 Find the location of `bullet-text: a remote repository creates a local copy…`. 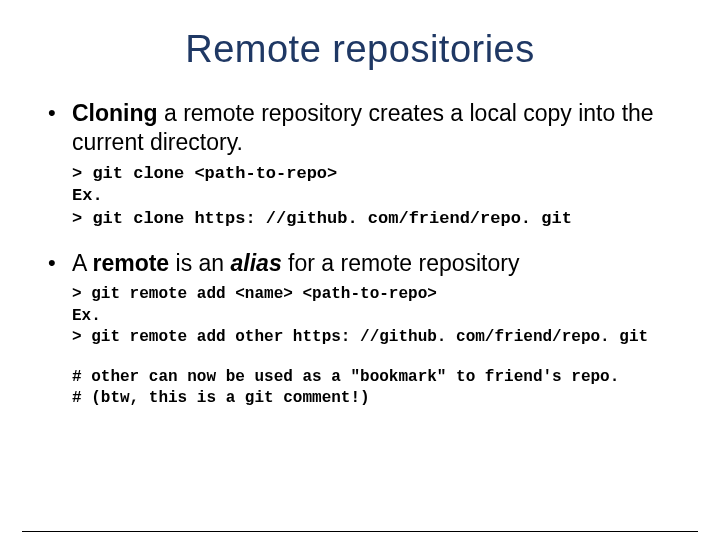

bullet-text: a remote repository creates a local copy… is located at coordinates (363, 128).